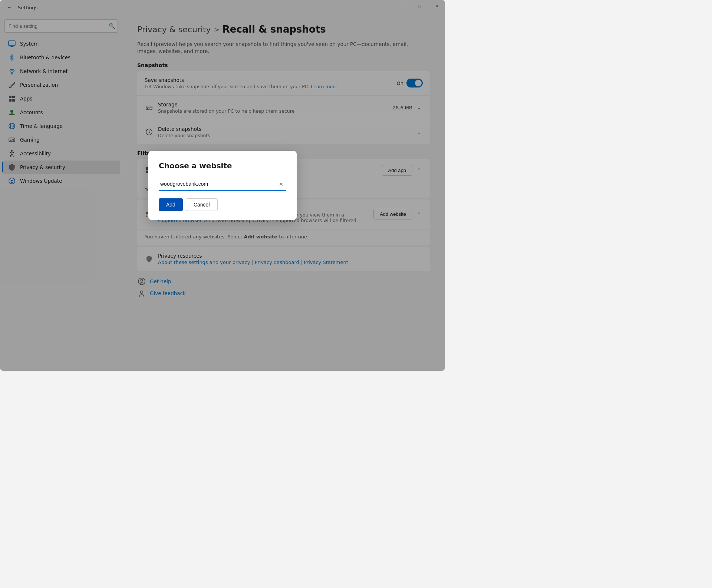 This screenshot has width=712, height=588. Describe the element at coordinates (202, 205) in the screenshot. I see `dialog-cancel-button: Cancel` at that location.